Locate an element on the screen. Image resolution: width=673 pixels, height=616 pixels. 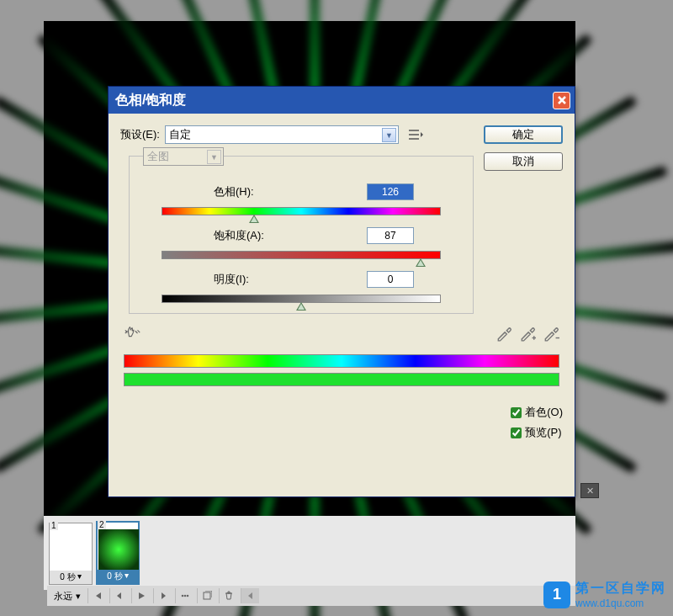
eyedropper-icon is located at coordinates (504, 332).